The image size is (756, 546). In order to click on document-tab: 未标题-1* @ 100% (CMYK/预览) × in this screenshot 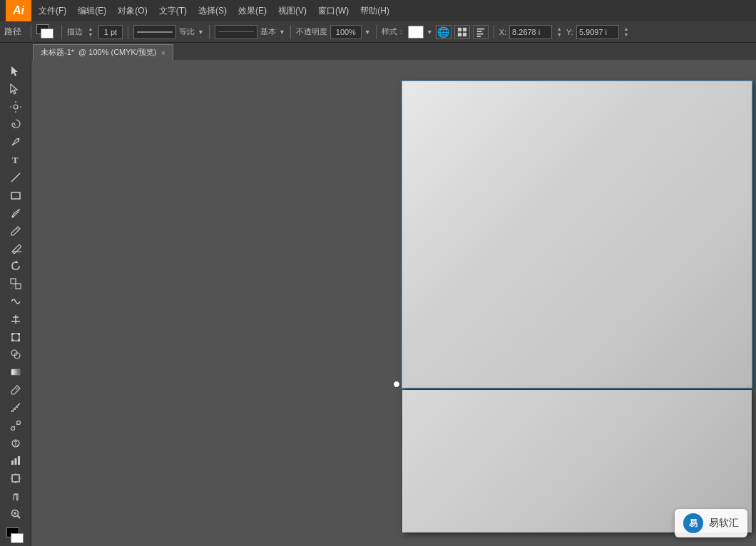, I will do `click(103, 52)`.